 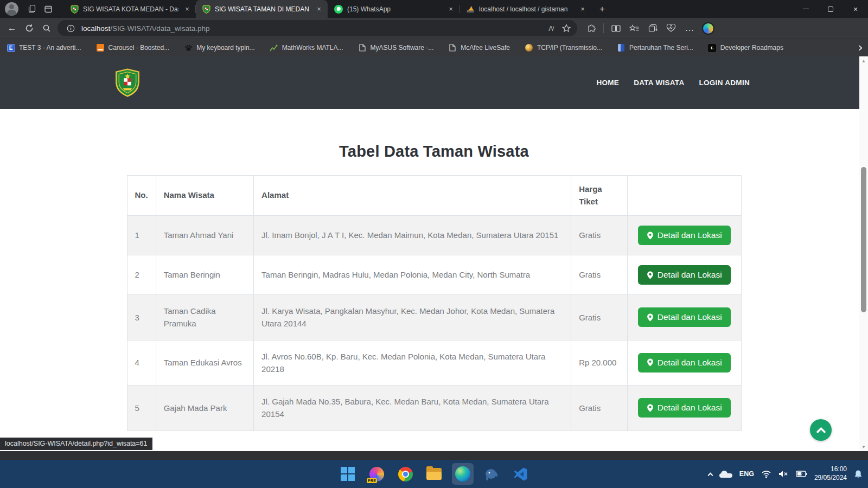 I want to click on copilot-taskbar-button: PRE, so click(x=376, y=474).